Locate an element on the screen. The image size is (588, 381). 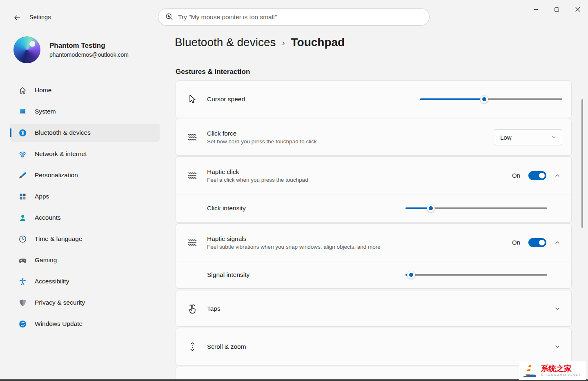
haptic-signals-label: Haptic signals is located at coordinates (294, 239).